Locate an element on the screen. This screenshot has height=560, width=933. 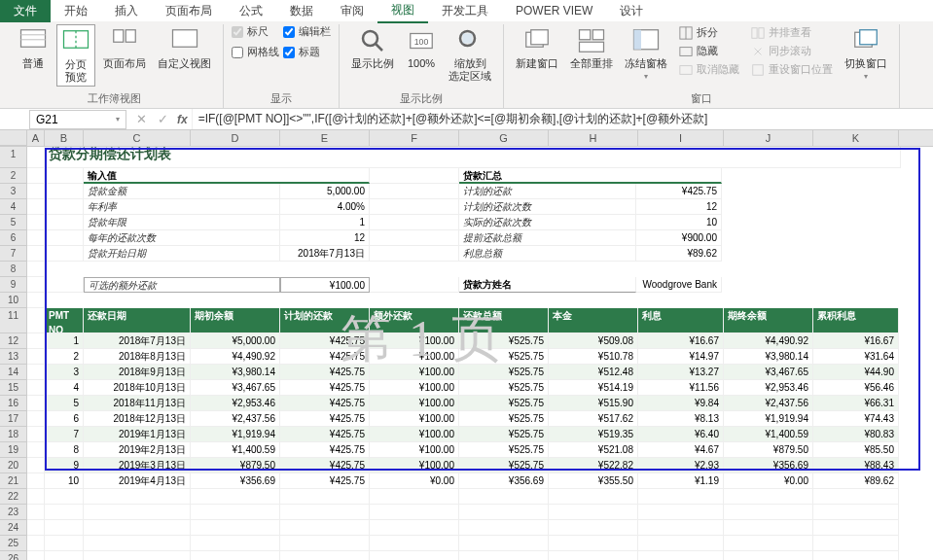
summary-value: 10 is located at coordinates (679, 223).